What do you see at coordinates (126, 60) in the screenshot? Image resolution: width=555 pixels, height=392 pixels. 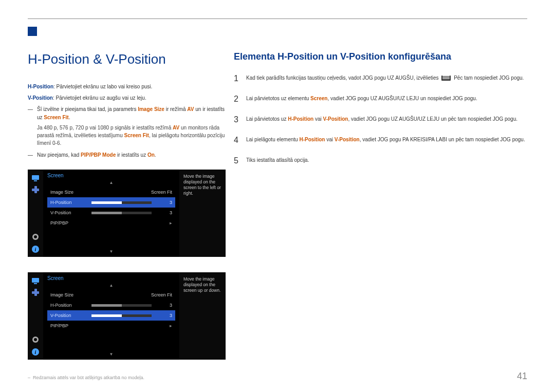 I see `section-heading: H-Position & V-Position` at bounding box center [126, 60].